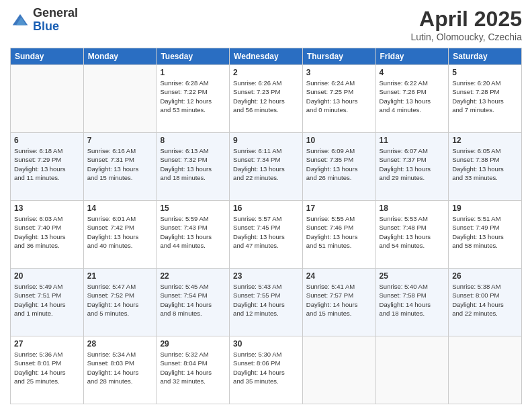  What do you see at coordinates (412, 73) in the screenshot?
I see `day-number: 4` at bounding box center [412, 73].